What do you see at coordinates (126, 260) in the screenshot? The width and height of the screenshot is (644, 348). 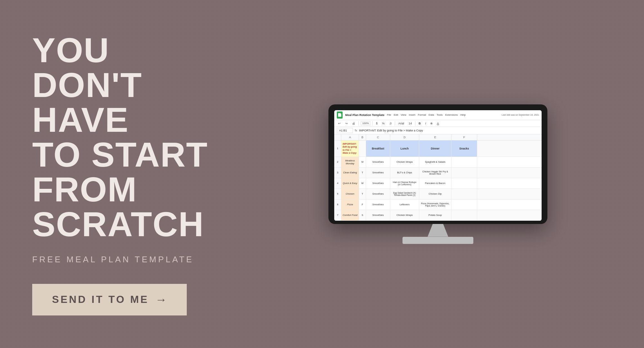 I see `subtitle: FREE MEAL PLAN TEMPLATE` at bounding box center [126, 260].